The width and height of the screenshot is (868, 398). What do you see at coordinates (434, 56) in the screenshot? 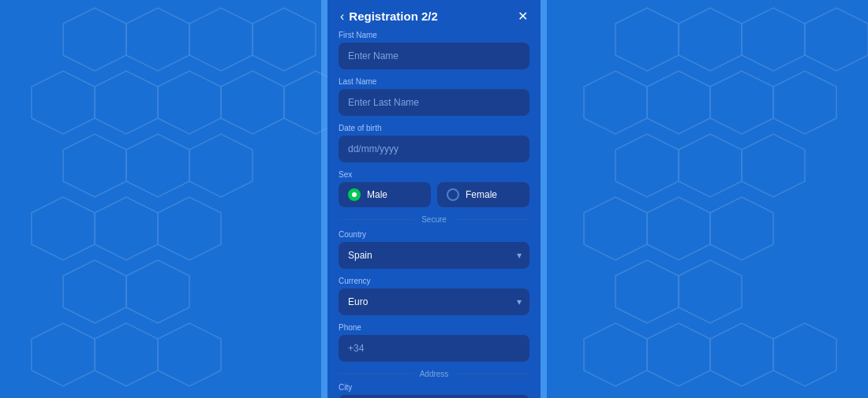
I see `first-name-input` at bounding box center [434, 56].